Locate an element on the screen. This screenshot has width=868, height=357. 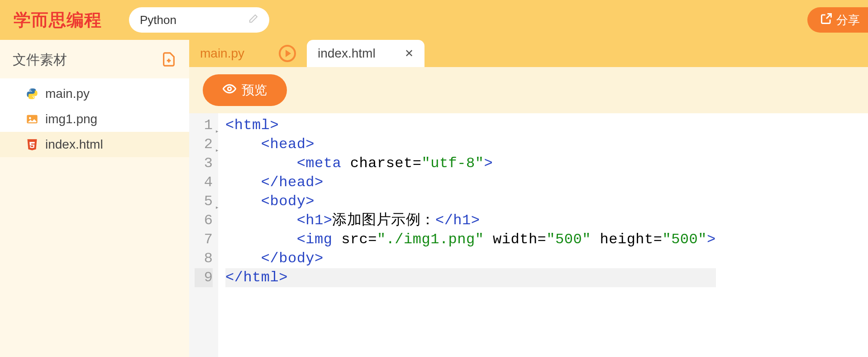
file-item-main-py: main.py is located at coordinates (95, 94).